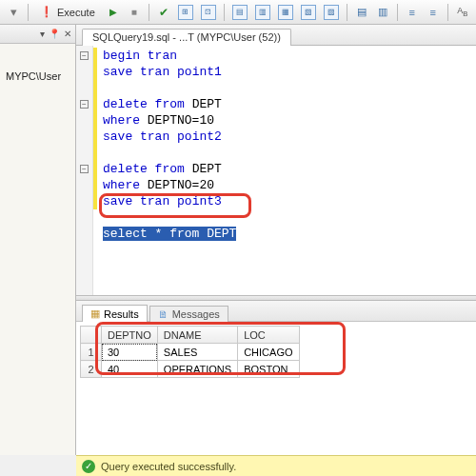  I want to click on dropdown-icon: ▾, so click(42, 34).